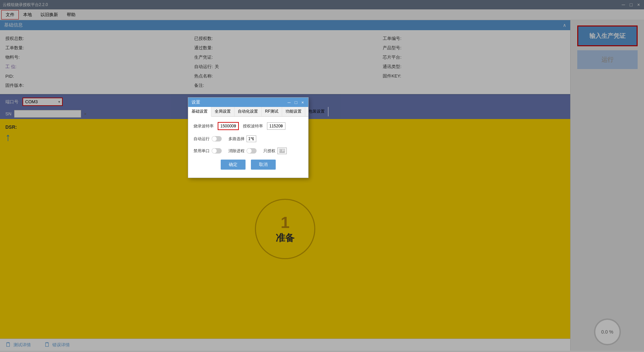 Image resolution: width=644 pixels, height=352 pixels. I want to click on tab-global-settings: 全局设置, so click(223, 112).